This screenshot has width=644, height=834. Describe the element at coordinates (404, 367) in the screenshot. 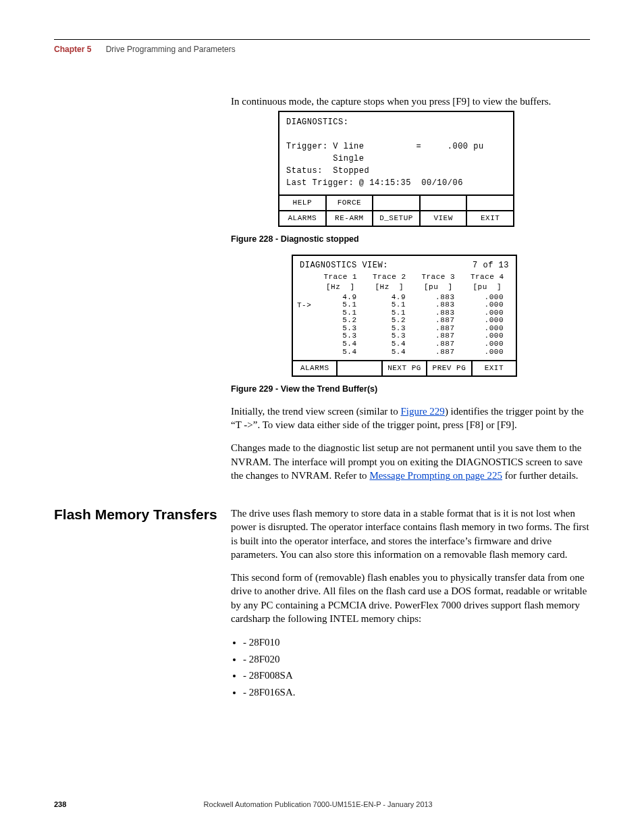

I see `screen2-row: ALARMS NEXT PG PREV PG EXIT` at that location.